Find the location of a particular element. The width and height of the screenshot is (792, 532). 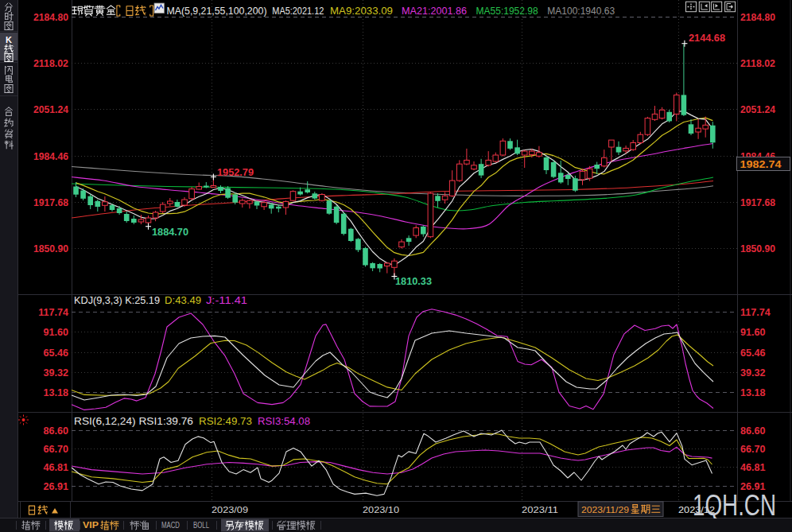

svg-text: VIP is located at coordinates (91, 525).